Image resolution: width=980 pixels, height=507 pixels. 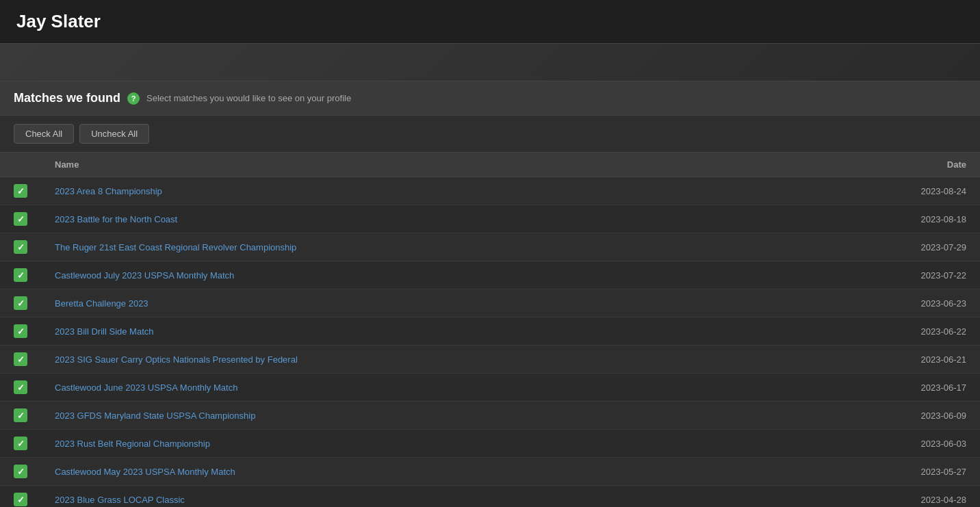 What do you see at coordinates (463, 387) in the screenshot?
I see `match-name: Castlewood June 2023 USPSA Monthly Match` at bounding box center [463, 387].